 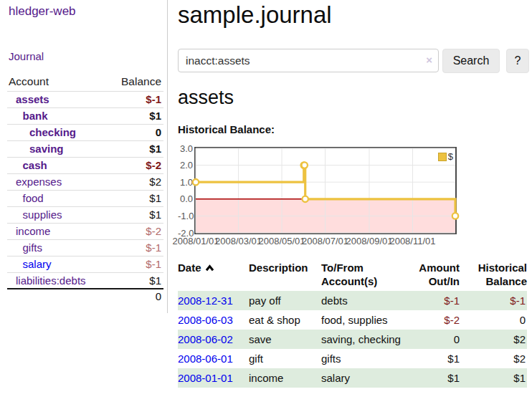 I want to click on account-row: food$1, so click(x=85, y=198).